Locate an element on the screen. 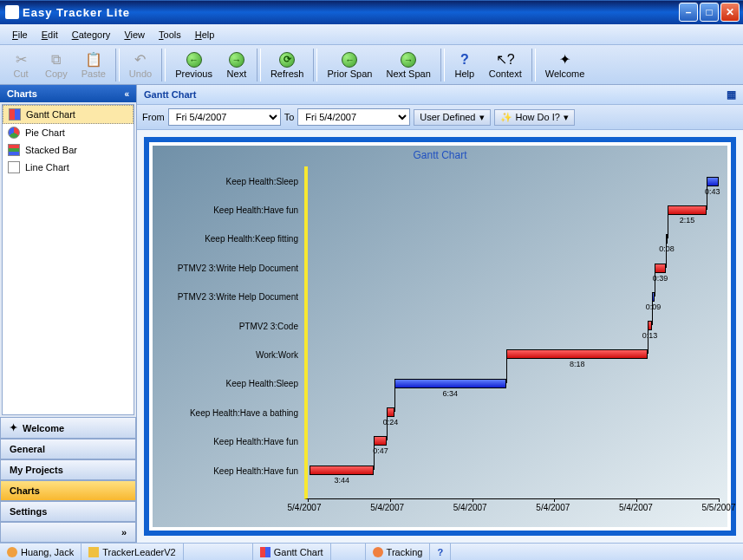 The image size is (743, 560). task-label: Keep Health:Have a bathing is located at coordinates (244, 413).